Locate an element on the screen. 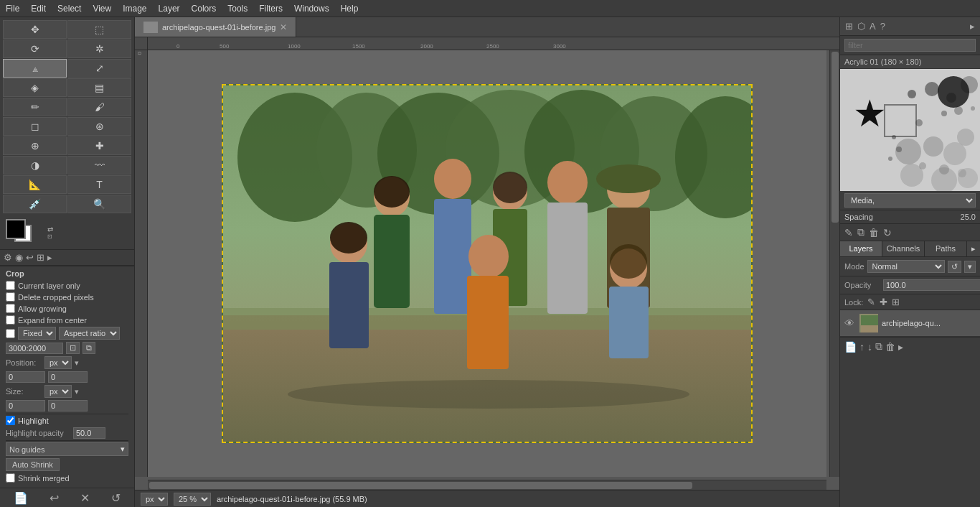  fuzzy-select-tool: ✲ is located at coordinates (99, 49).